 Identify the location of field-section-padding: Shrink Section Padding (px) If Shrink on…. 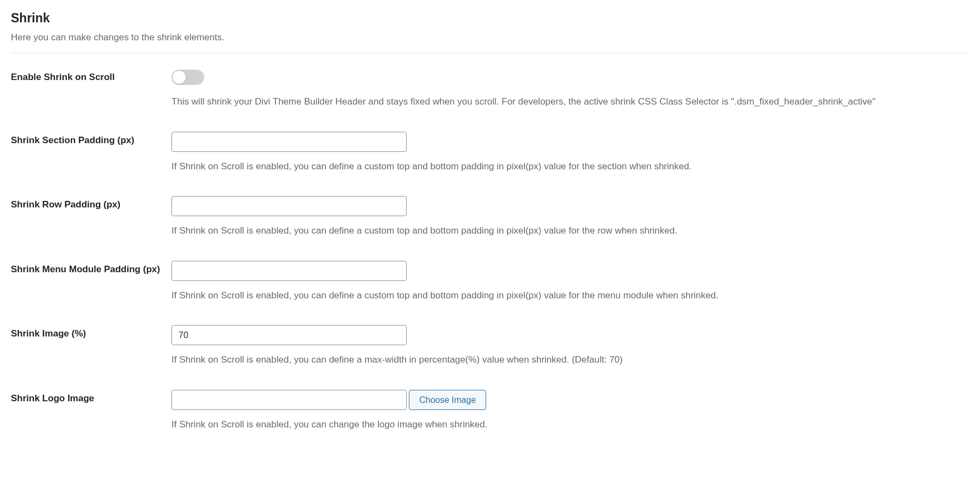
(490, 152).